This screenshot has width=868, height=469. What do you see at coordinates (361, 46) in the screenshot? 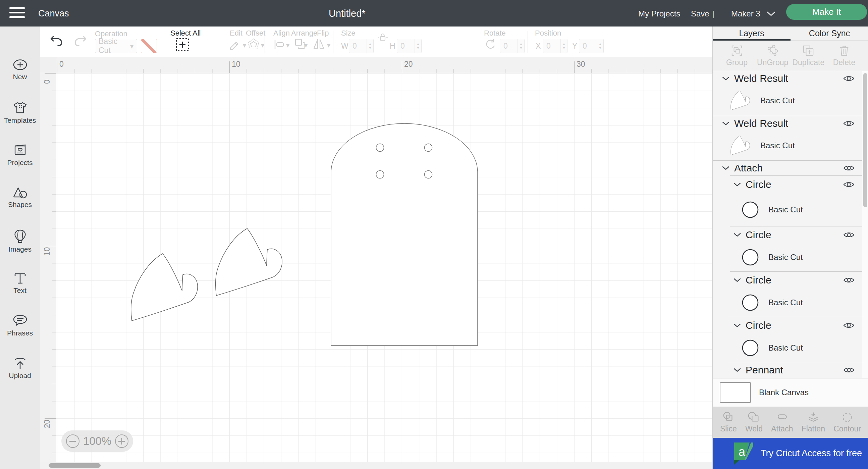
I see `width-input: 0` at bounding box center [361, 46].